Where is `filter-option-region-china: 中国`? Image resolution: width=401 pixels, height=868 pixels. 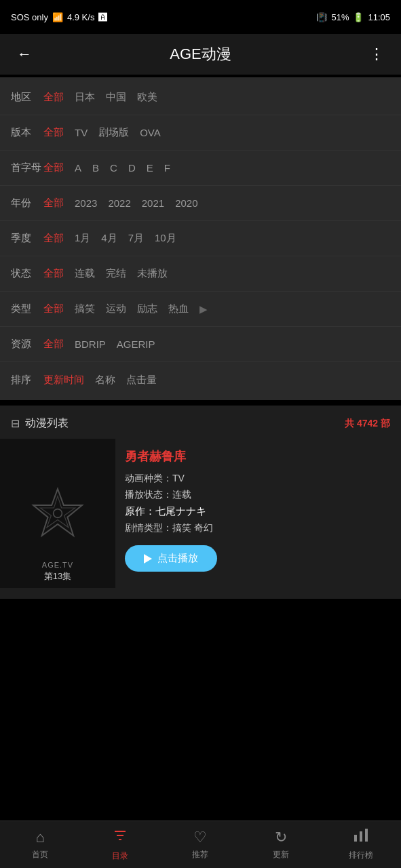
filter-option-region-china: 中国 is located at coordinates (116, 98).